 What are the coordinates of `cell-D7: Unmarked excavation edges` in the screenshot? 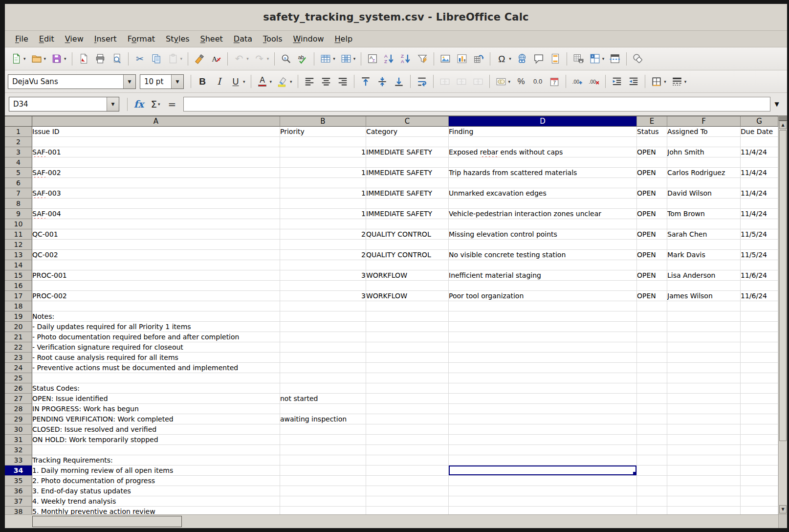 It's located at (543, 194).